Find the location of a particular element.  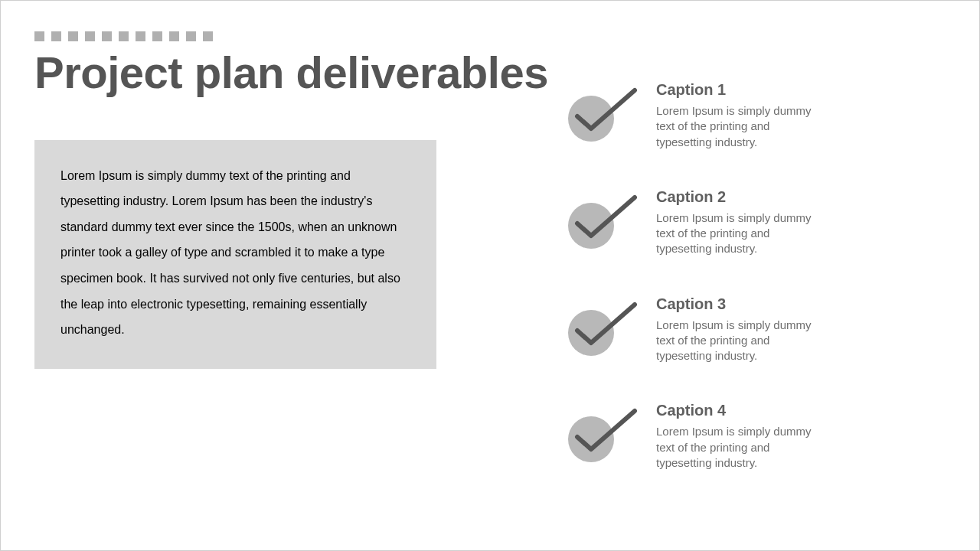

item-text: Caption 4 Lorem Ipsum is simply dummy te… is located at coordinates (730, 436).